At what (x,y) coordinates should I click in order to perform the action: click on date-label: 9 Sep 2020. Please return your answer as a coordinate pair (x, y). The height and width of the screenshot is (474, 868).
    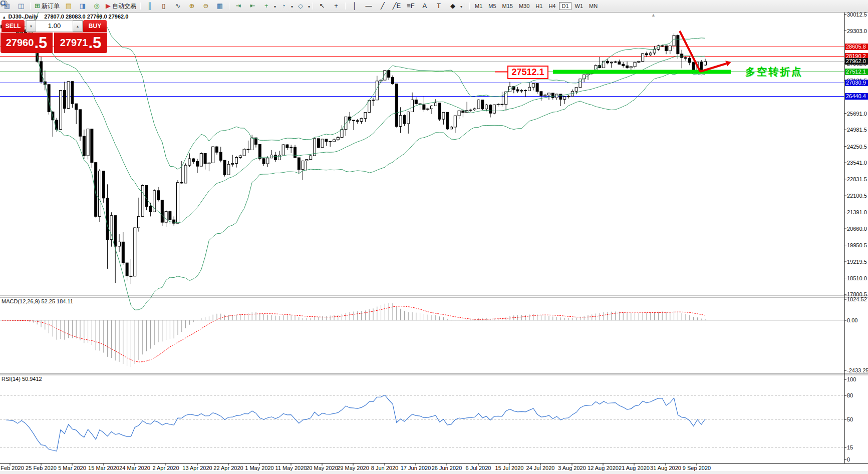
    Looking at the image, I should click on (697, 468).